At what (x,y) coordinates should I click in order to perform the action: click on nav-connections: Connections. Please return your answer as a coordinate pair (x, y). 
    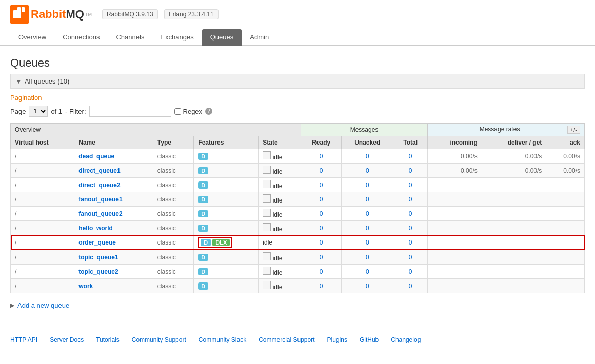
    Looking at the image, I should click on (81, 38).